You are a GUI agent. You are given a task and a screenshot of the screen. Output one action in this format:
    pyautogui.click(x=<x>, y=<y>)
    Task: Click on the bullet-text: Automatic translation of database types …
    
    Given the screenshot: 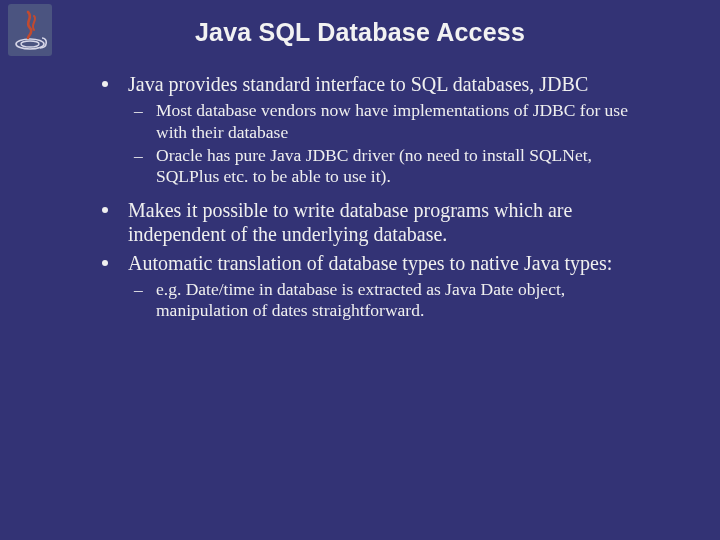 What is the action you would take?
    pyautogui.click(x=370, y=263)
    